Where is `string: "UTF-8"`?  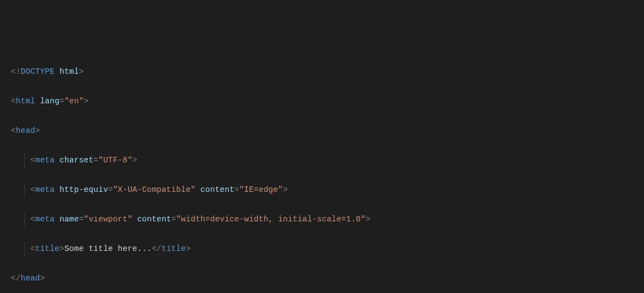
string: "UTF-8" is located at coordinates (115, 160).